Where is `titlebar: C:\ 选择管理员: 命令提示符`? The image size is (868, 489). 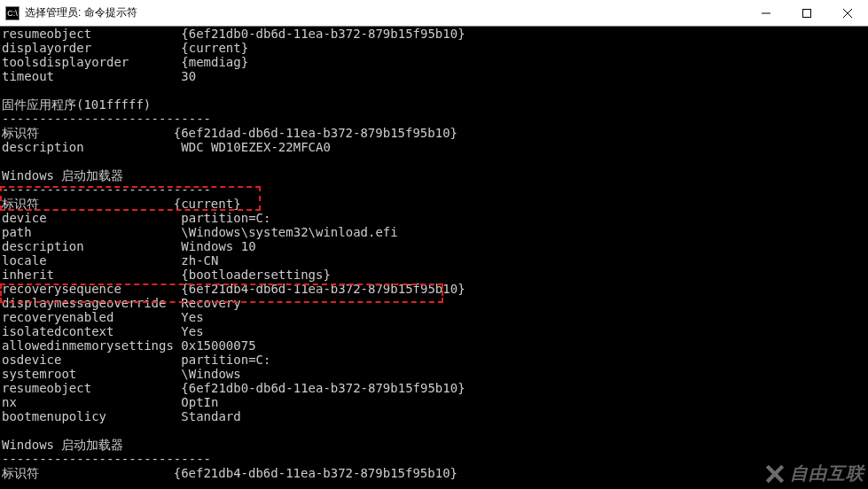
titlebar: C:\ 选择管理员: 命令提示符 is located at coordinates (434, 13).